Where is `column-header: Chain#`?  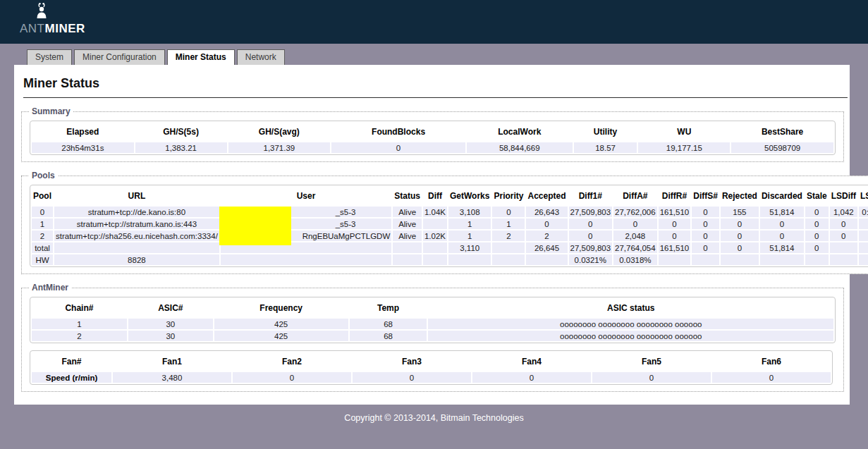 column-header: Chain# is located at coordinates (79, 308).